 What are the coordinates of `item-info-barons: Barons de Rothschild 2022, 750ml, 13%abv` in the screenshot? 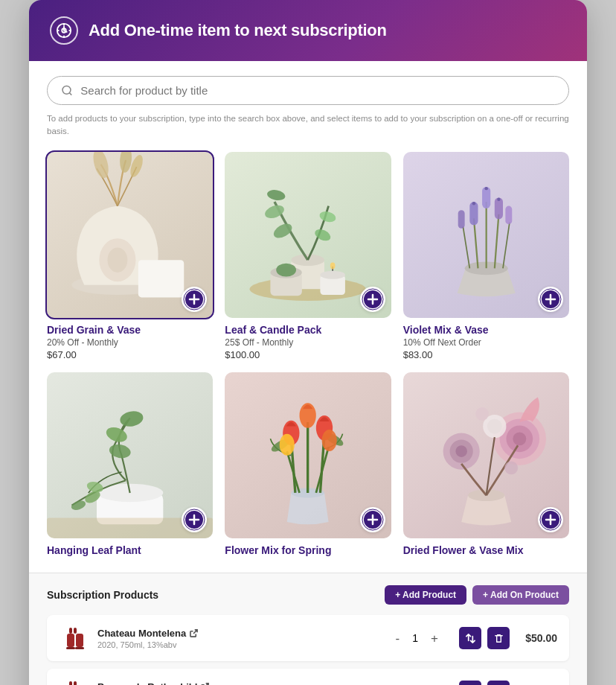 It's located at (240, 684).